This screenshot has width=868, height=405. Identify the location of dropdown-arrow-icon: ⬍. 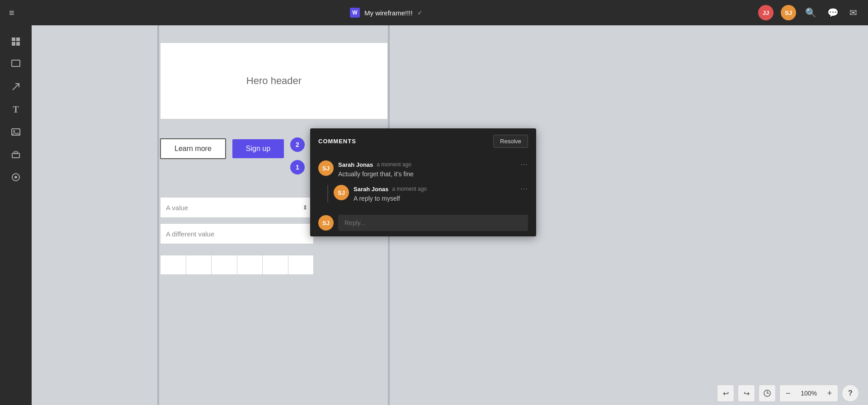
(305, 207).